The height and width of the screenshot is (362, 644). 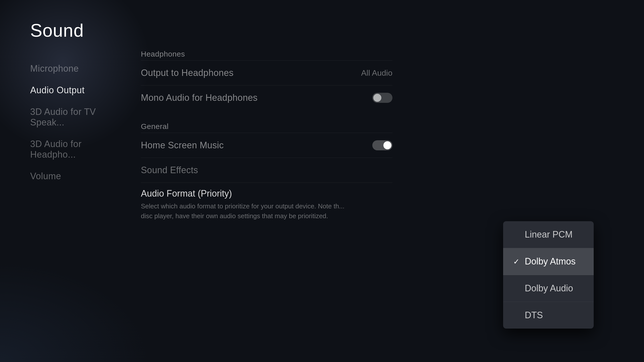 I want to click on page-title: Sound, so click(x=57, y=30).